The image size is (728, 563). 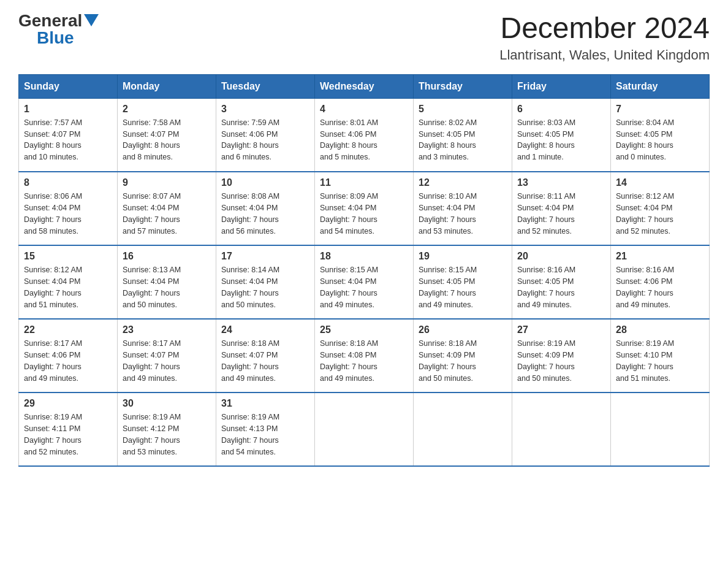 What do you see at coordinates (167, 135) in the screenshot?
I see `table-row: 2 Sunrise: 7:58 AMSunset: 4:07 PMDayligh…` at bounding box center [167, 135].